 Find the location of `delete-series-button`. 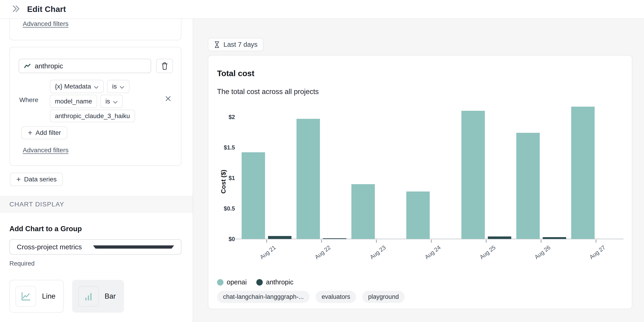

delete-series-button is located at coordinates (164, 66).